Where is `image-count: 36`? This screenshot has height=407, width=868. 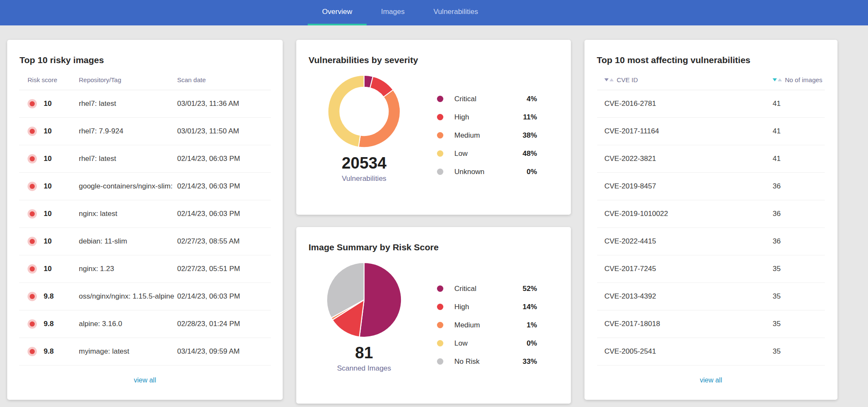
image-count: 36 is located at coordinates (798, 241).